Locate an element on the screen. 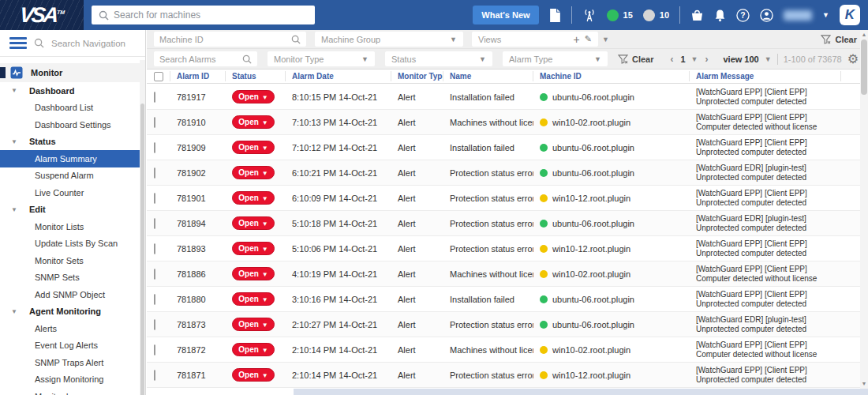 Image resolution: width=868 pixels, height=395 pixels. sidebar-item-alarm-summary: Alarm Summary is located at coordinates (70, 159).